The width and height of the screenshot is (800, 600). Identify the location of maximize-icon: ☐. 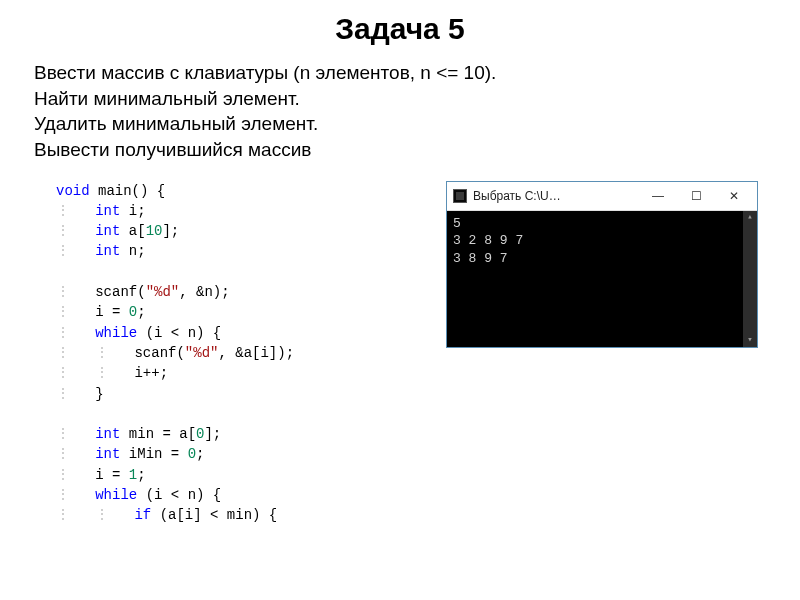
(696, 196).